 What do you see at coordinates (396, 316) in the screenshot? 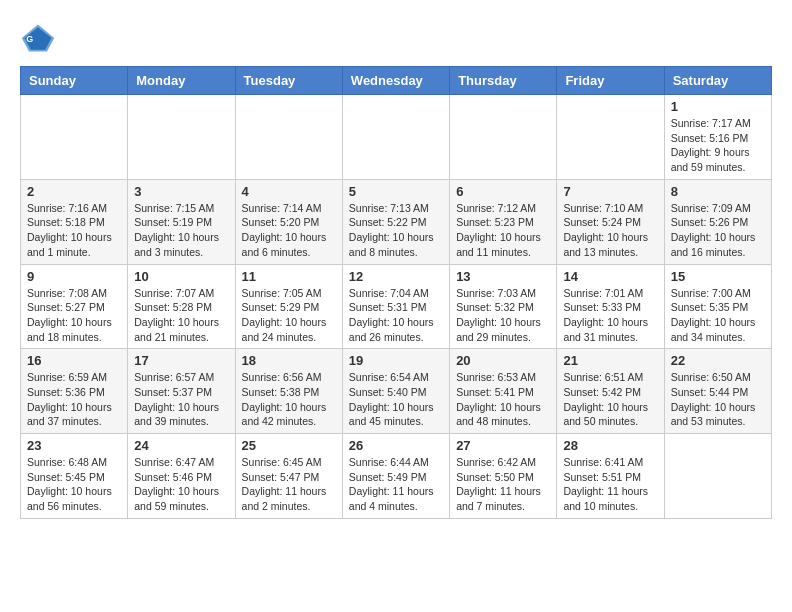
I see `day-info: Sunrise: 7:04 AM Sunset: 5:31 PM Dayligh…` at bounding box center [396, 316].